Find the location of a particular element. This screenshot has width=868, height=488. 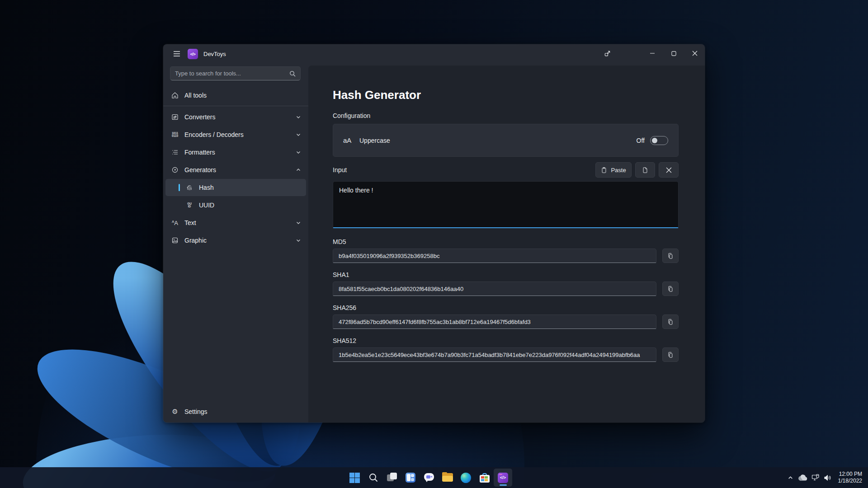

chat-icon is located at coordinates (429, 478).